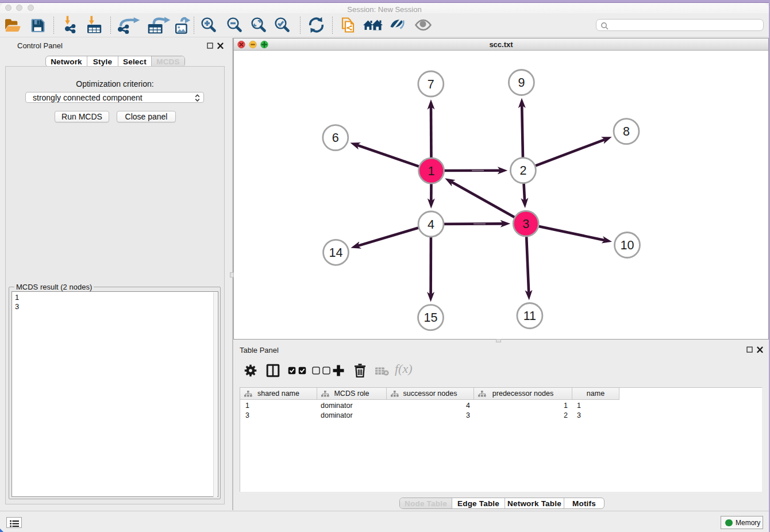 This screenshot has width=770, height=532. What do you see at coordinates (336, 138) in the screenshot?
I see `svg-text: 6` at bounding box center [336, 138].